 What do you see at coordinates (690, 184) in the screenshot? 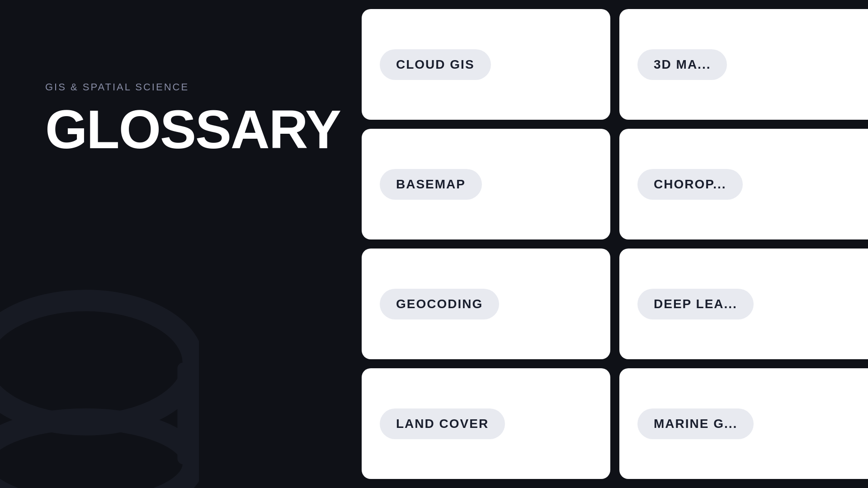
I see `card-badge-choropleth: CHOROP...` at bounding box center [690, 184].